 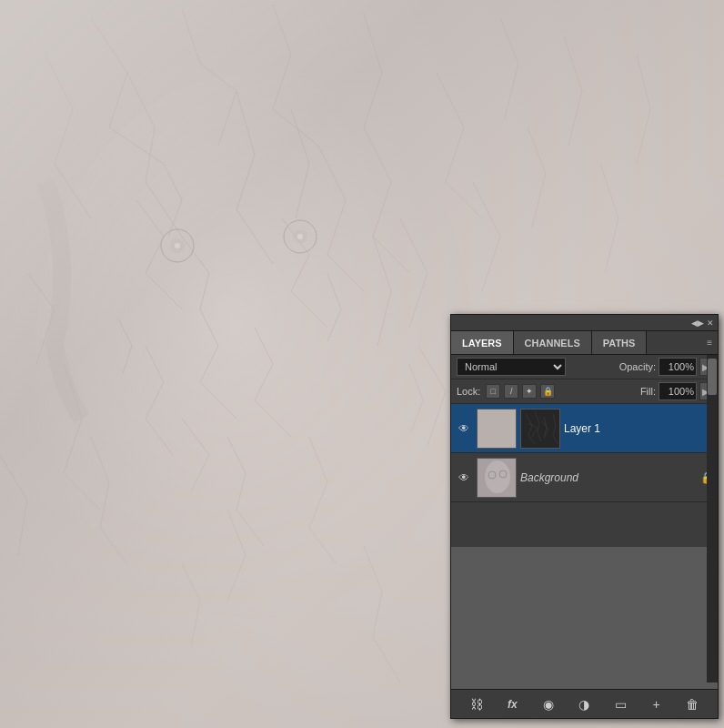 What do you see at coordinates (712, 519) in the screenshot?
I see `panel-scrollbar` at bounding box center [712, 519].